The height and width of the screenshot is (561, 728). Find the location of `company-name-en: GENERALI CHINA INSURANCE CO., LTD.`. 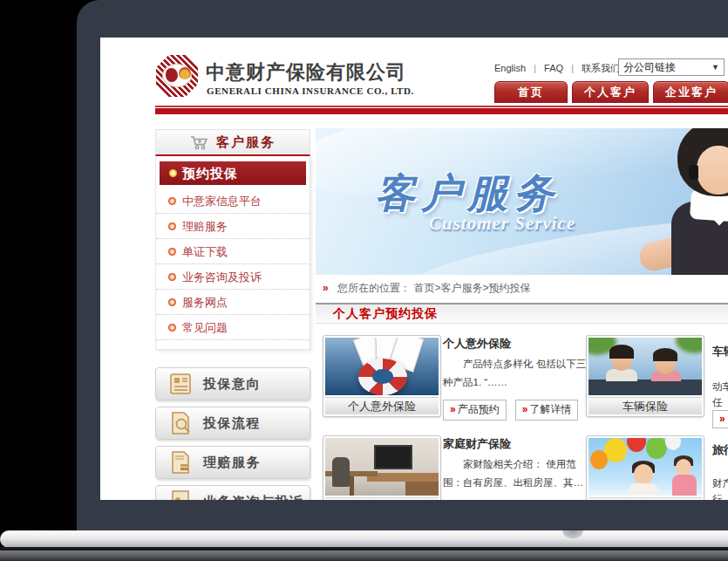

company-name-en: GENERALI CHINA INSURANCE CO., LTD. is located at coordinates (310, 91).